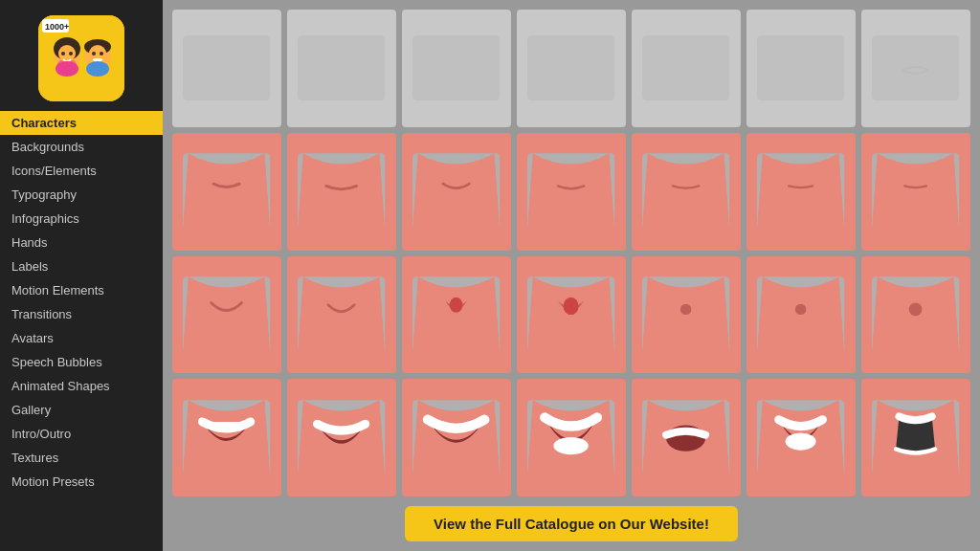  I want to click on sidebar-item-infographics: Infographics, so click(81, 218).